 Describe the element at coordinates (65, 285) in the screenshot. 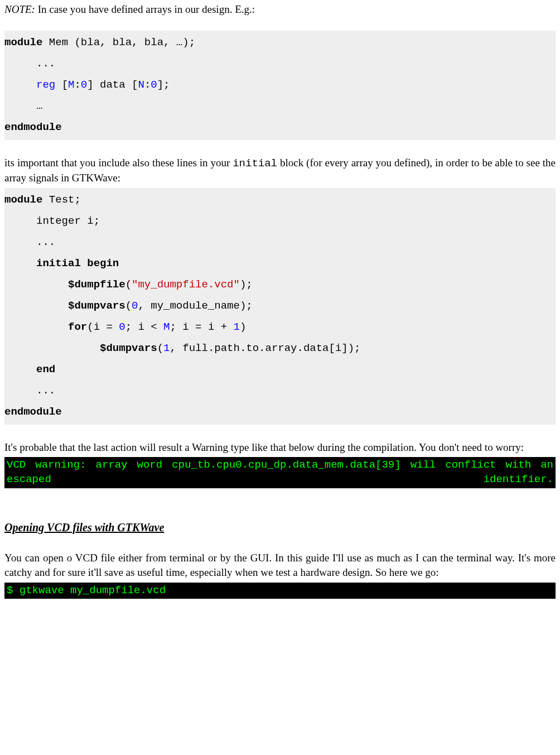

I see `kw-dumpfile: $dumpfile` at that location.